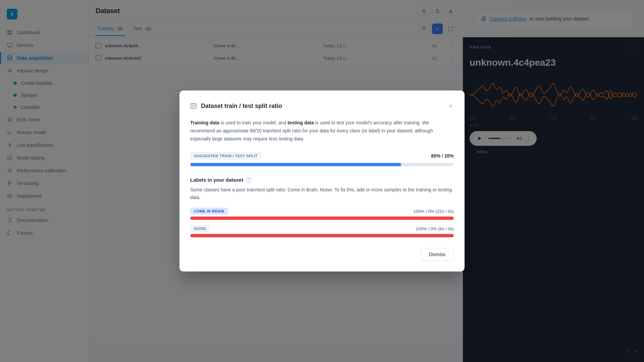  What do you see at coordinates (322, 218) in the screenshot?
I see `label-progress-fill-come-in-brain` at bounding box center [322, 218].